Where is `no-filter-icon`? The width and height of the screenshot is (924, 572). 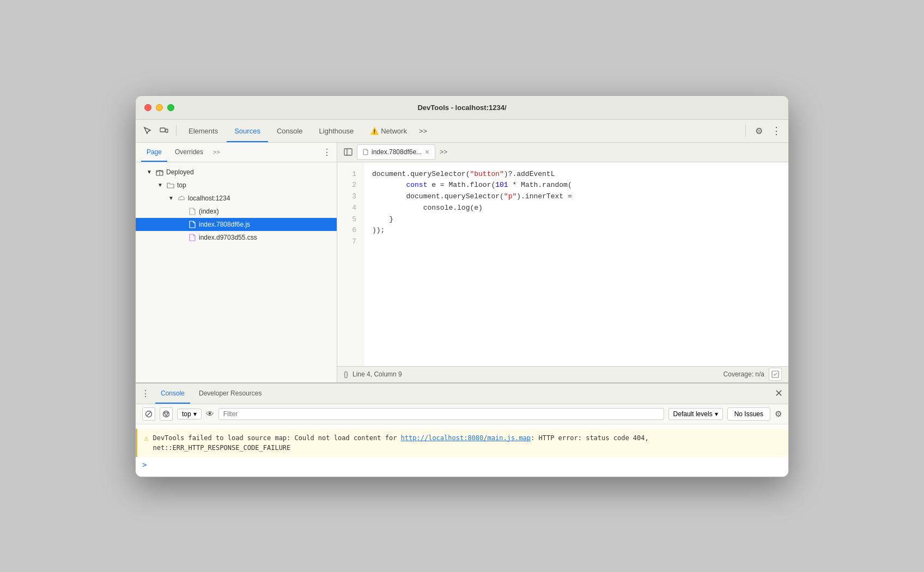
no-filter-icon is located at coordinates (166, 414).